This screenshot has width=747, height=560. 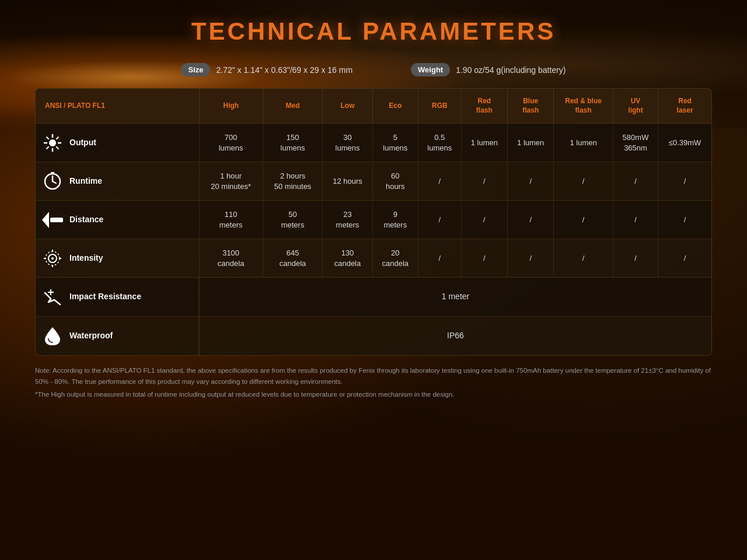 What do you see at coordinates (584, 143) in the screenshot?
I see `cell-output-7: 1 lumen` at bounding box center [584, 143].